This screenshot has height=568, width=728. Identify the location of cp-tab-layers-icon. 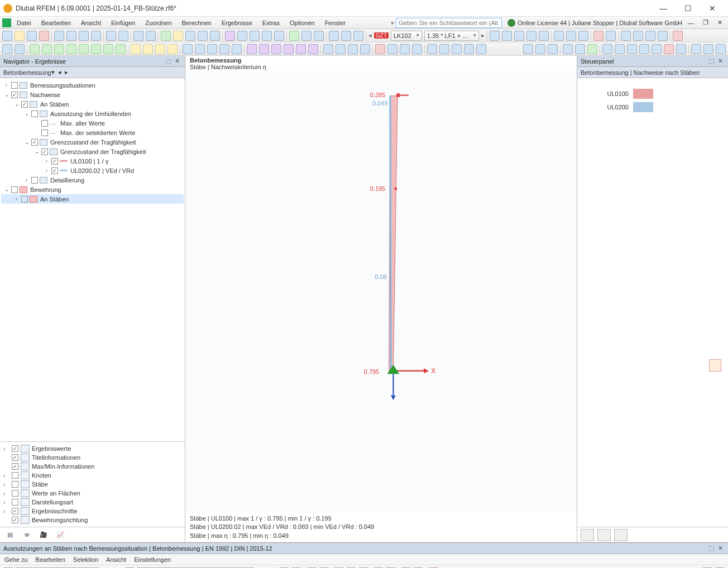
(621, 535).